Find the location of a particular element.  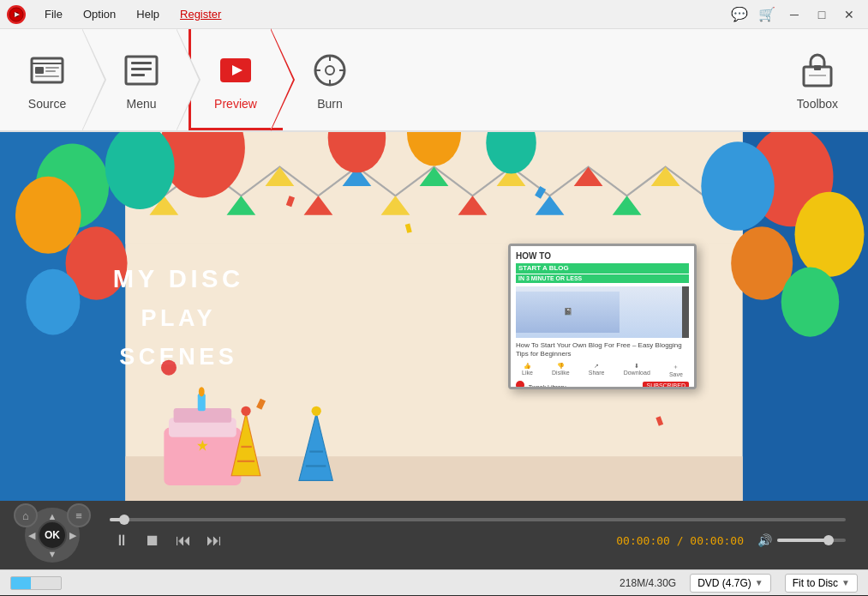

screen-description: How To Start Your Own Blog For Free – Ea… is located at coordinates (602, 350).